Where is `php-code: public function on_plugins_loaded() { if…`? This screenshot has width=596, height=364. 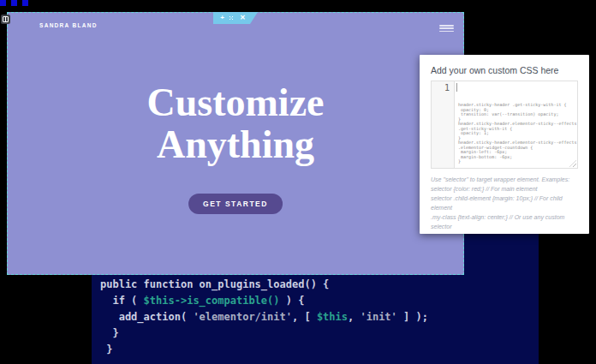 php-code: public function on_plugins_loaded() { if… is located at coordinates (264, 317).